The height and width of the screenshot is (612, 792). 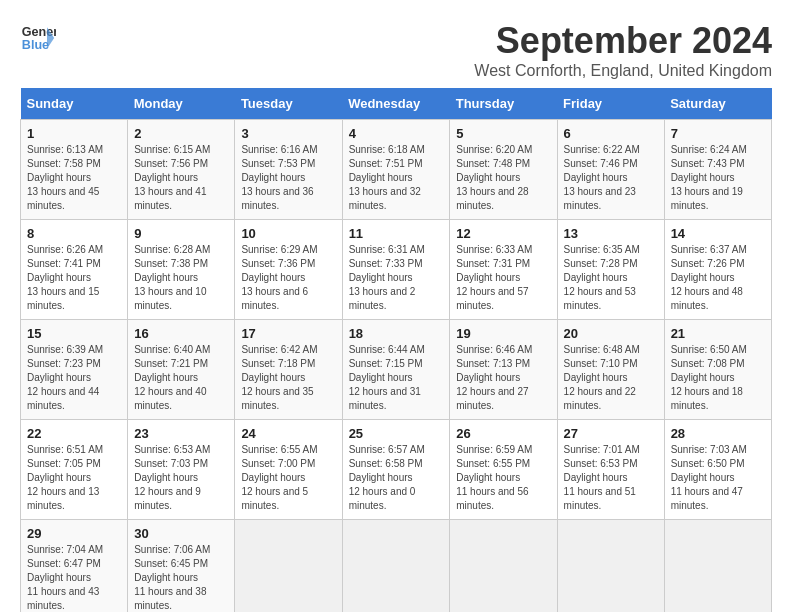 I want to click on day-number: 27, so click(x=611, y=434).